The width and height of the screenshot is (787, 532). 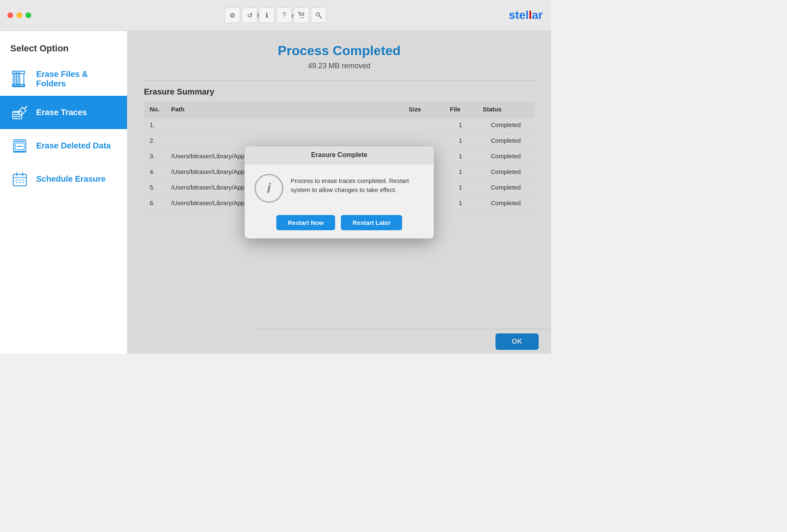 What do you see at coordinates (20, 79) in the screenshot?
I see `erase-files-icon` at bounding box center [20, 79].